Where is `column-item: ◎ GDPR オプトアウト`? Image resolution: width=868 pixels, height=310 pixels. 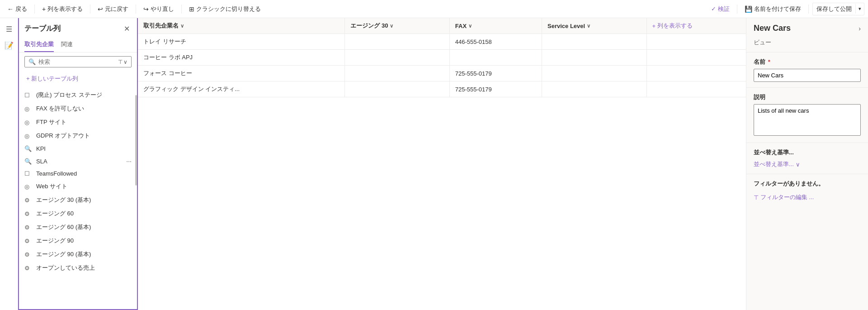 column-item: ◎ GDPR オプトアウト is located at coordinates (78, 136).